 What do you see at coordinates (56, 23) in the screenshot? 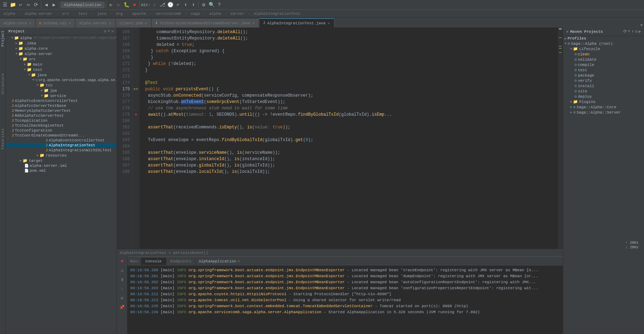
I see `tab-schema-sql: ⊞ schema.sql ✕` at bounding box center [56, 23].